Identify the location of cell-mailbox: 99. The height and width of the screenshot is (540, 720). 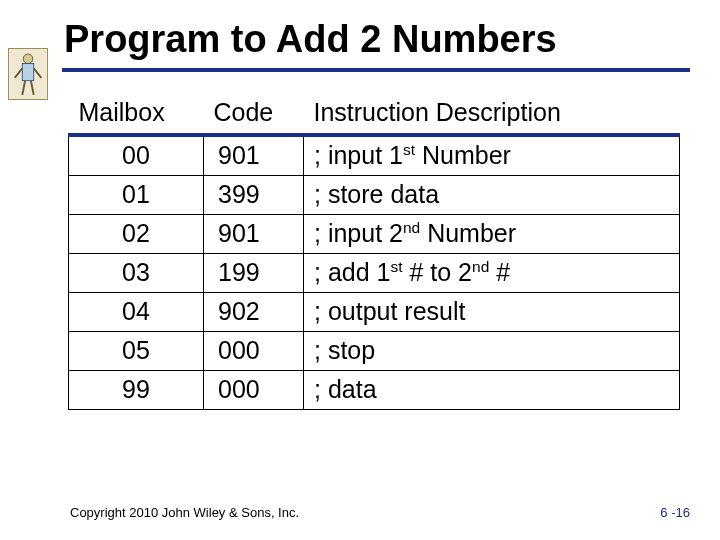
(136, 390).